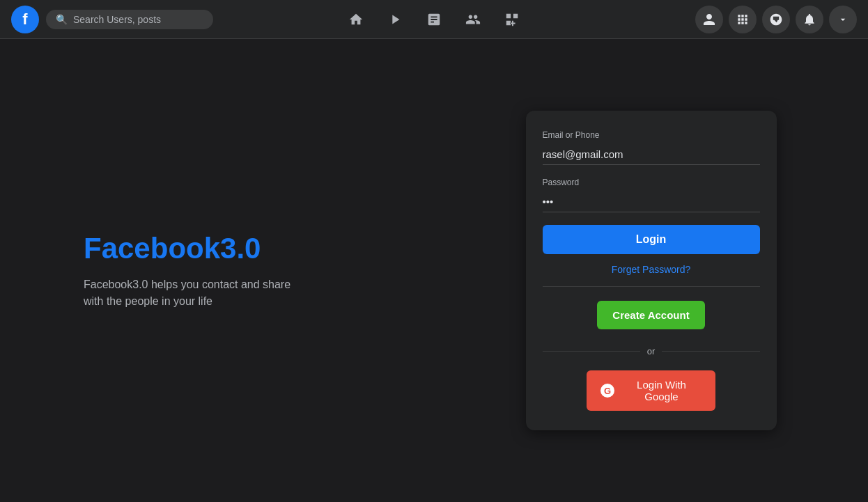 This screenshot has width=868, height=502. What do you see at coordinates (776, 19) in the screenshot?
I see `messenger-icon` at bounding box center [776, 19].